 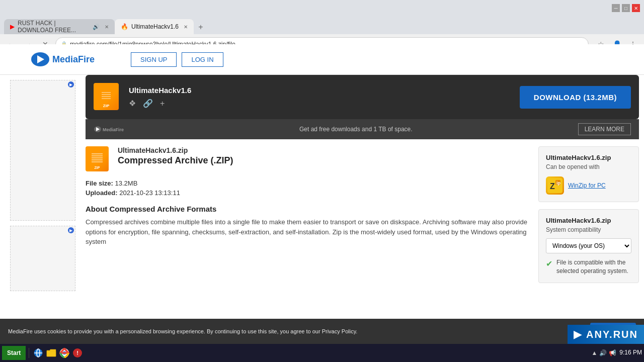 What do you see at coordinates (186, 27) in the screenshot?
I see `tab-close-ultimate: ✕` at bounding box center [186, 27].